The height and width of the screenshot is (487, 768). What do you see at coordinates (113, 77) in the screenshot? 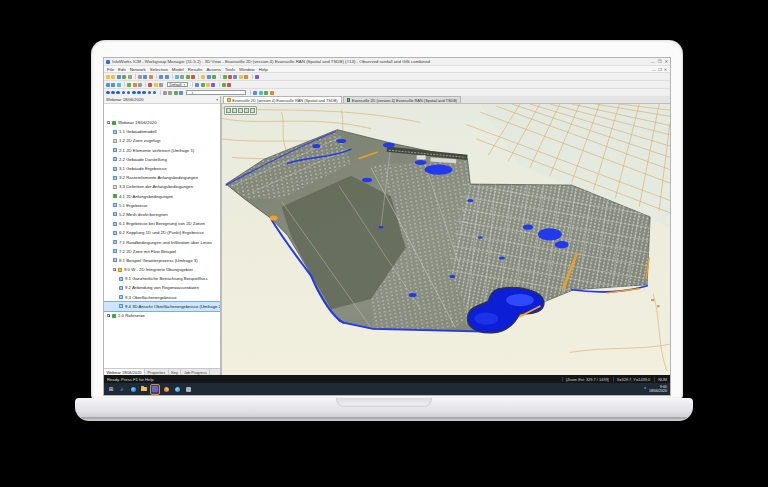
I see `open-icon` at bounding box center [113, 77].